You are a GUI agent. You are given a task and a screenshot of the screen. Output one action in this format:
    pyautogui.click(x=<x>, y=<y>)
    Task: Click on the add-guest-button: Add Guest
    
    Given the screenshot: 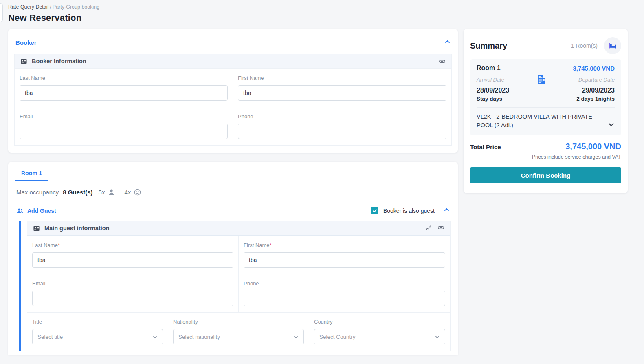 What is the action you would take?
    pyautogui.click(x=36, y=211)
    